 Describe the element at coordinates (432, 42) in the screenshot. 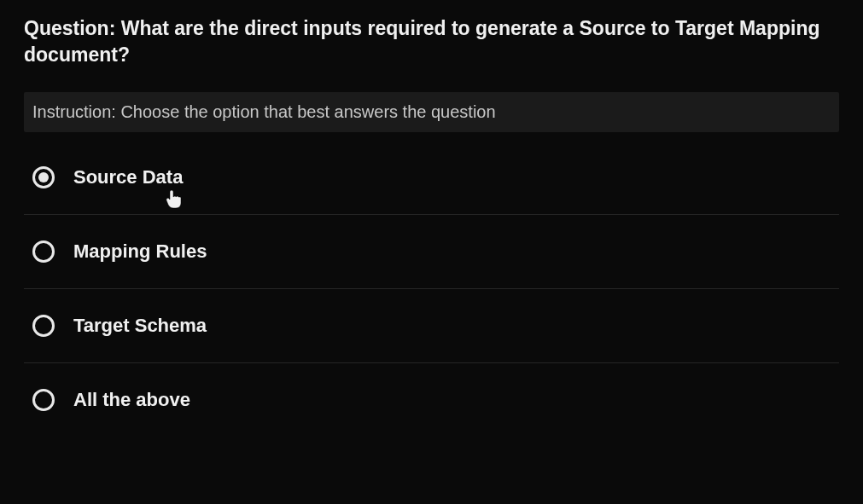

I see `question-text: Question: What are the direct inputs req…` at that location.